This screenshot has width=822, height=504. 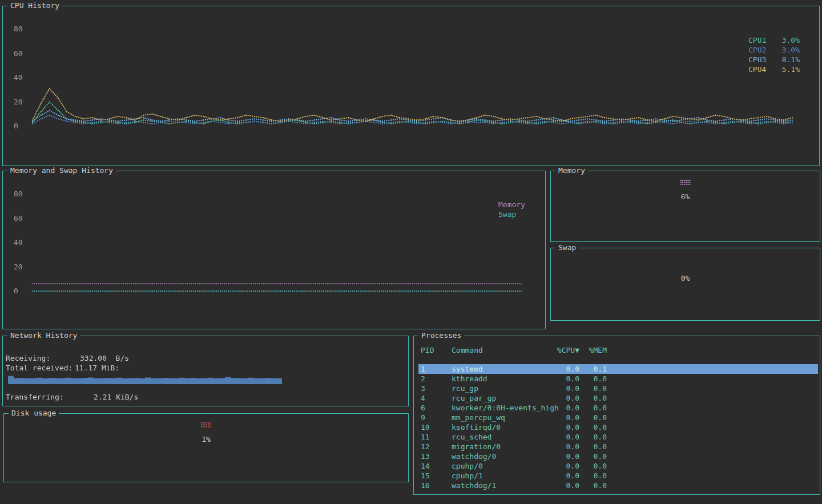 I want to click on memory-gauge: 6%, so click(x=685, y=191).